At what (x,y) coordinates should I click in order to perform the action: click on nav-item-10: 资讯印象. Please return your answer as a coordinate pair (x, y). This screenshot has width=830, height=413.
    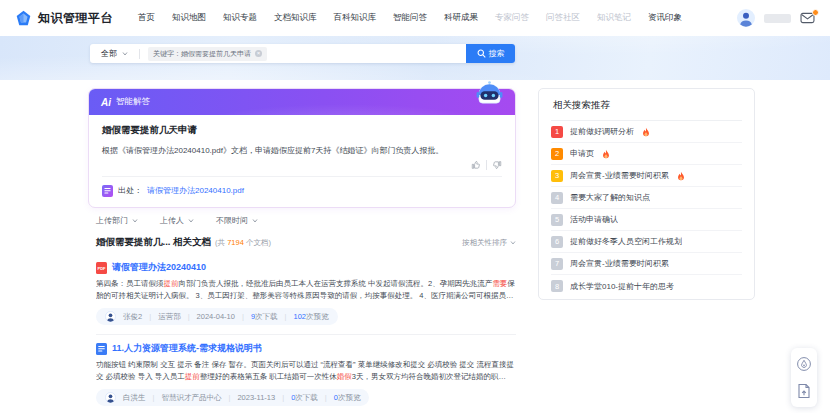
    Looking at the image, I should click on (665, 18).